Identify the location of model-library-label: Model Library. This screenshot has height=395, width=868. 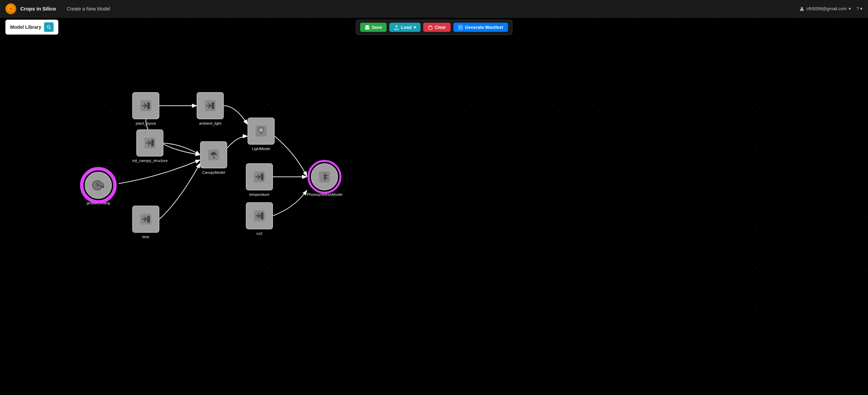
(26, 27).